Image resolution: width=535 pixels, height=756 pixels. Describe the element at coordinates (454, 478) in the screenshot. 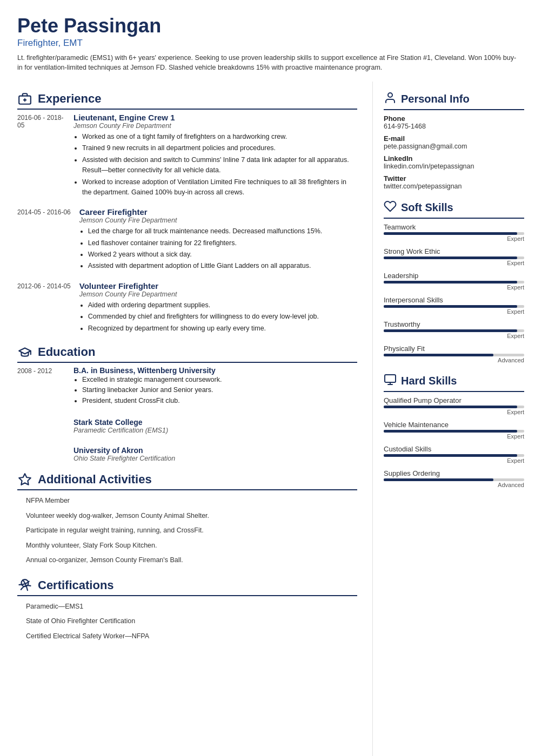

I see `hard-skill-item: Supplies Ordering Advanced` at that location.